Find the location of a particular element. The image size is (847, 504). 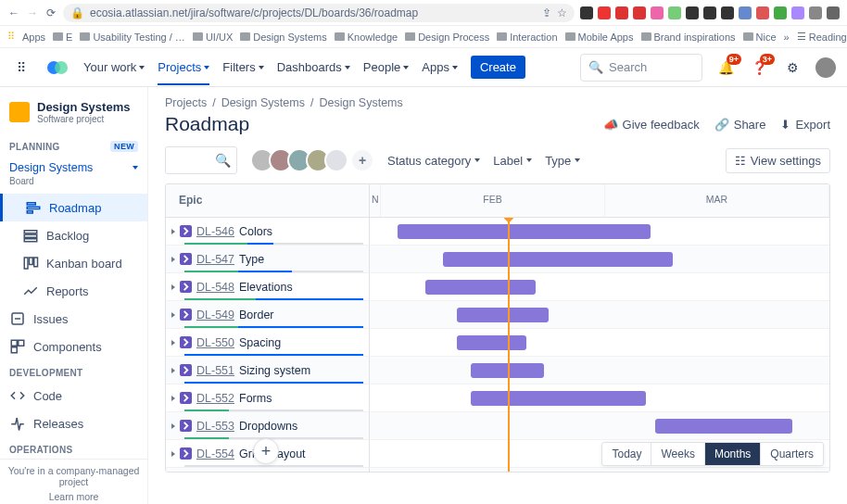

epic-cell: DL-551 Sizing system is located at coordinates (268, 371).